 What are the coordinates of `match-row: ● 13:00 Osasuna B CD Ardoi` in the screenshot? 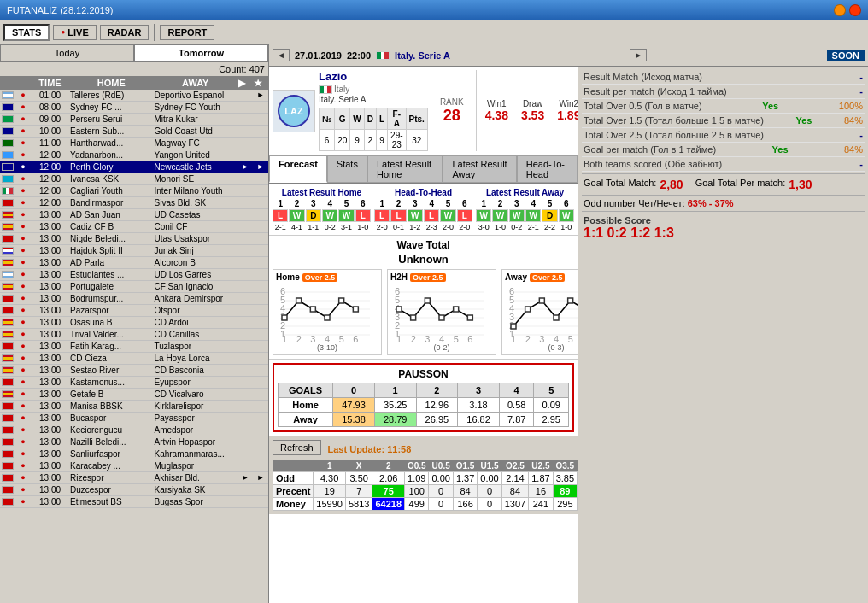 It's located at (134, 323).